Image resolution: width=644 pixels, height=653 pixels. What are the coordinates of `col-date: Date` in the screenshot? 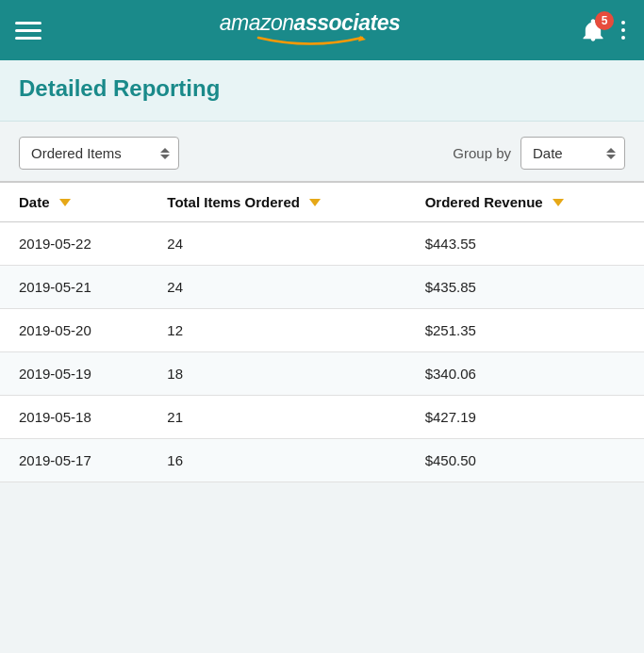 It's located at (74, 203).